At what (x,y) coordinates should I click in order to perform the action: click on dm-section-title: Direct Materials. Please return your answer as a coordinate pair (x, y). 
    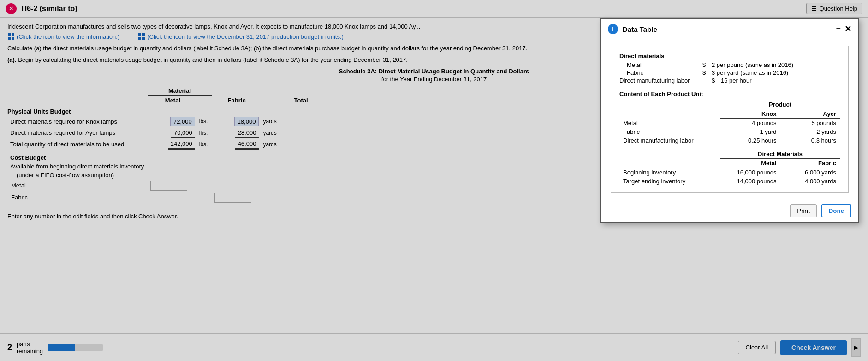
    Looking at the image, I should click on (780, 154).